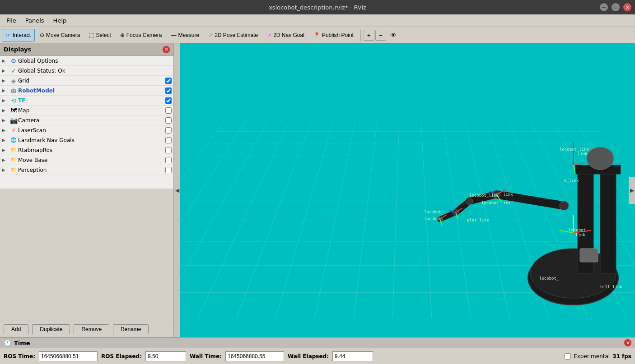 This screenshot has width=635, height=364. What do you see at coordinates (87, 71) in the screenshot?
I see `list-item: ▶ ✓ Global Status: Ok` at bounding box center [87, 71].